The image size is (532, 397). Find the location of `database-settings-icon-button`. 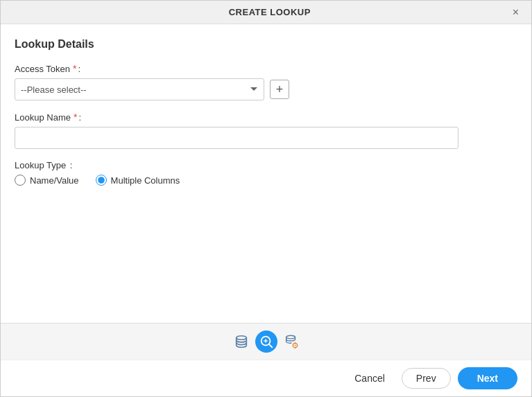

database-settings-icon-button is located at coordinates (291, 342).